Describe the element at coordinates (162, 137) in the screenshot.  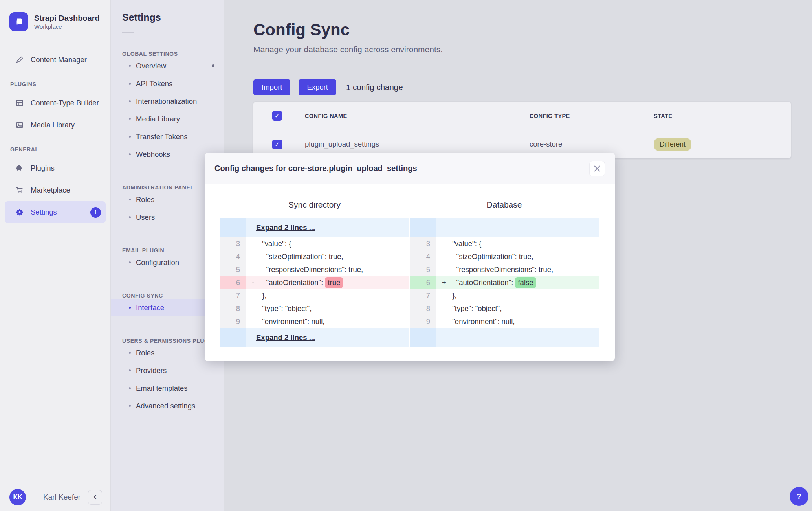
I see `subnav-item-label: Transfer Tokens` at that location.